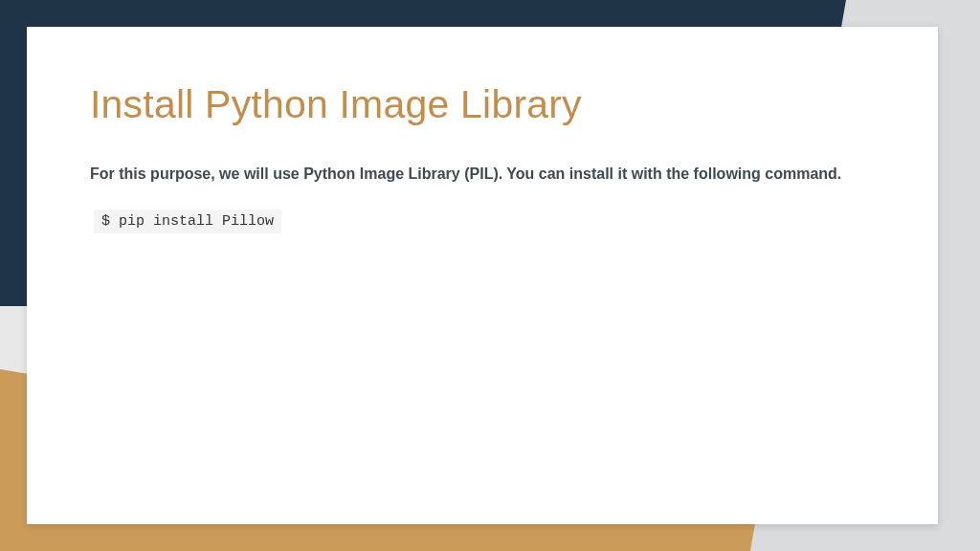 The image size is (980, 551). Describe the element at coordinates (188, 222) in the screenshot. I see `code-command: $ pip install Pillow` at that location.